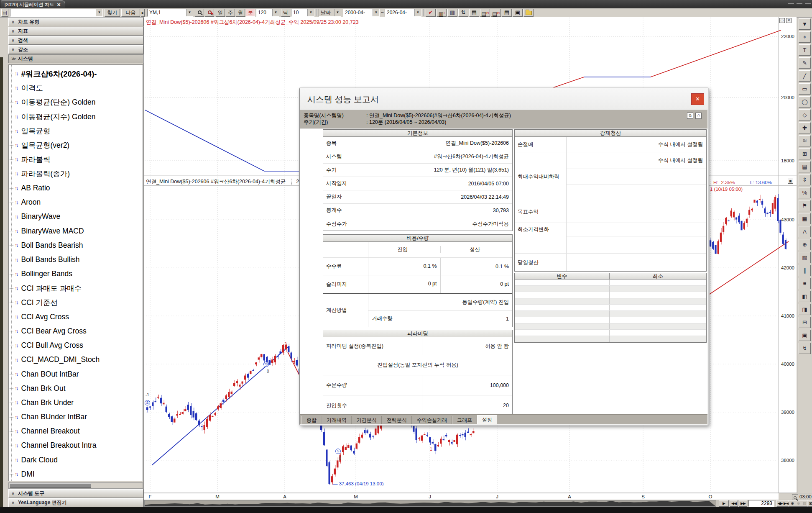  Describe the element at coordinates (477, 284) in the screenshot. I see `exit-value: 0 pt` at that location.